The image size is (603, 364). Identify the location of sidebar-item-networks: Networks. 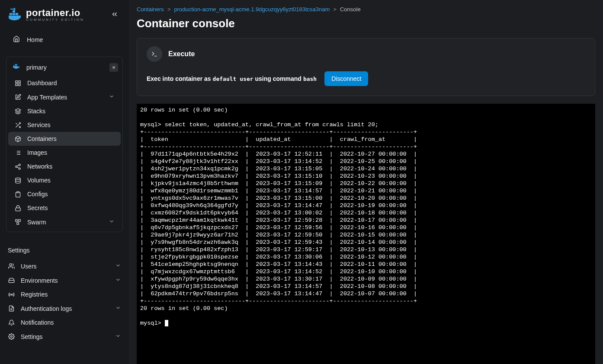
(64, 166).